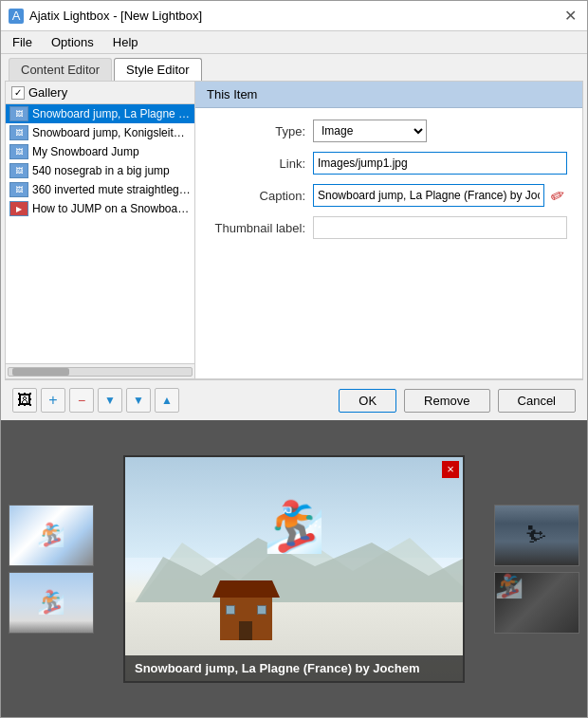 The width and height of the screenshot is (588, 718). I want to click on move-down-icon: ▼, so click(138, 400).